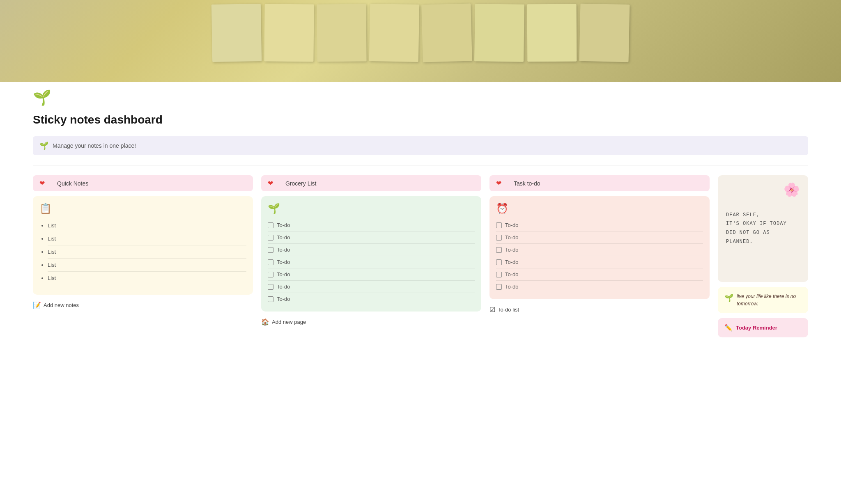  What do you see at coordinates (420, 33) in the screenshot?
I see `hero-sticky-notes` at bounding box center [420, 33].